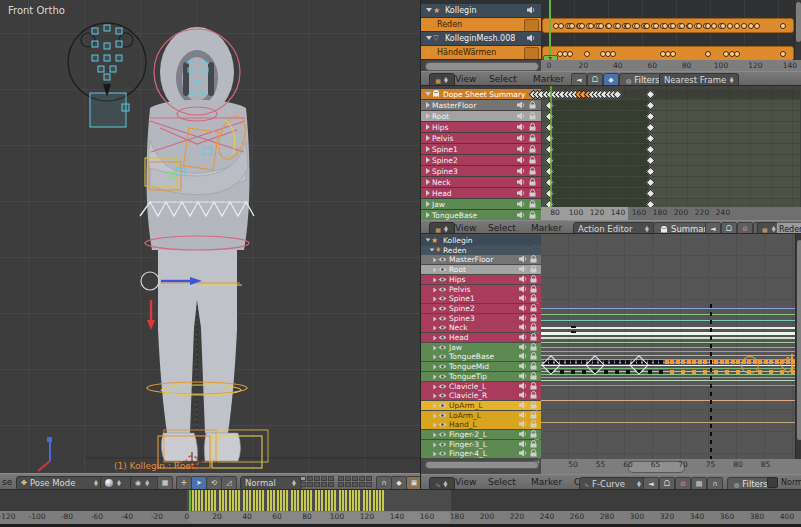 This screenshot has width=801, height=527. Describe the element at coordinates (481, 127) in the screenshot. I see `dope-channel-hips: Hips` at that location.